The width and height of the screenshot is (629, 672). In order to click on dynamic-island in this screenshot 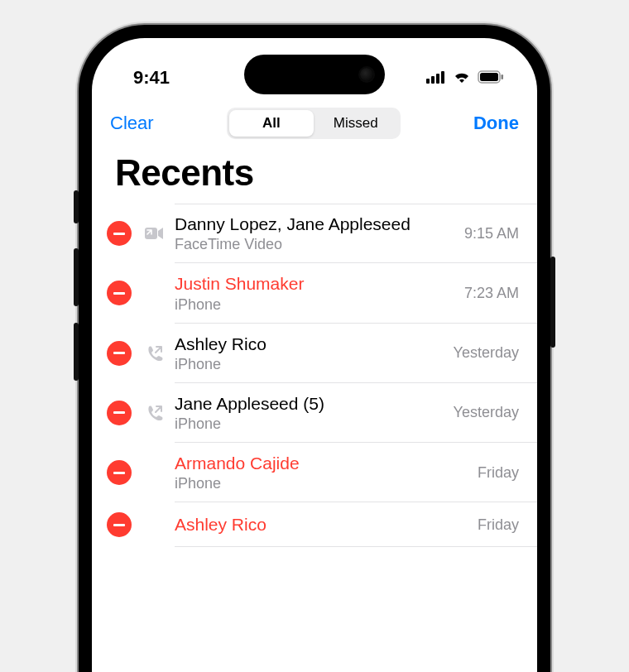, I will do `click(314, 74)`.